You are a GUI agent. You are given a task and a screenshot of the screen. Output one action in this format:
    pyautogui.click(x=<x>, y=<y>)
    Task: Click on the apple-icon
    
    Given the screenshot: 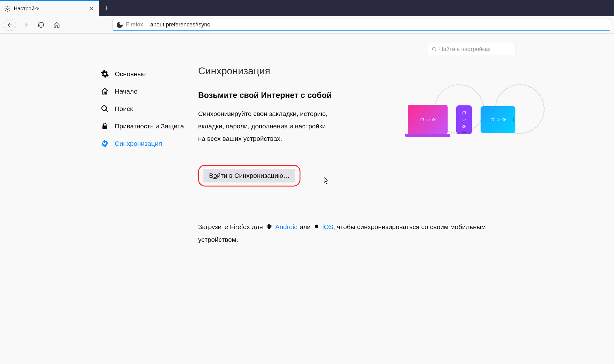 What is the action you would take?
    pyautogui.click(x=317, y=227)
    